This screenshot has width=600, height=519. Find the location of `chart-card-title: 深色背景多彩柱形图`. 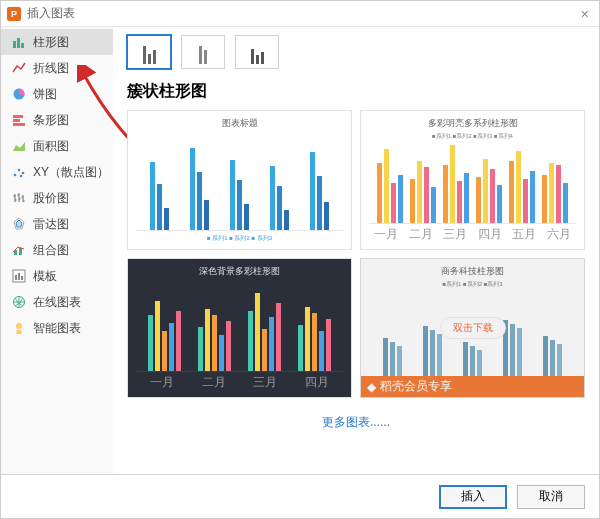

chart-card-title: 深色背景多彩柱形图 is located at coordinates (240, 272).